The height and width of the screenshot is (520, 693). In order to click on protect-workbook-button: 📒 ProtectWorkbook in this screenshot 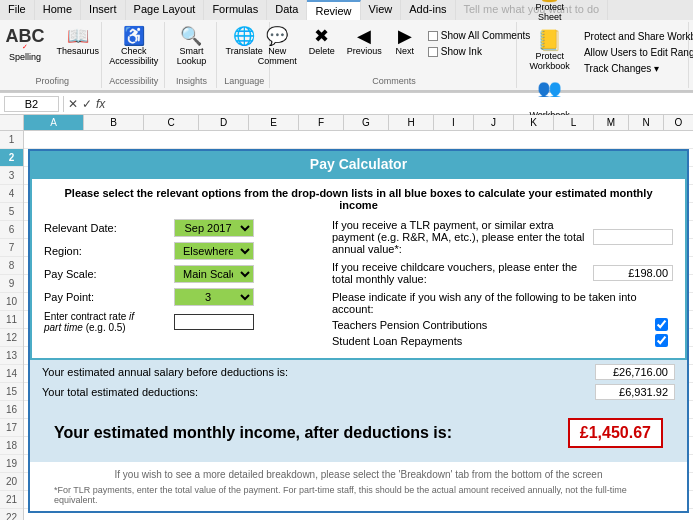, I will do `click(550, 50)`.